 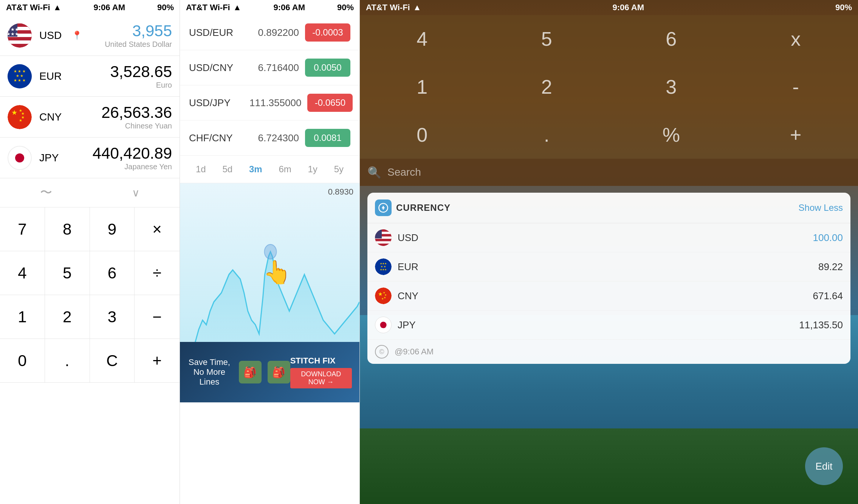 I want to click on time-6m: 6m, so click(x=285, y=169).